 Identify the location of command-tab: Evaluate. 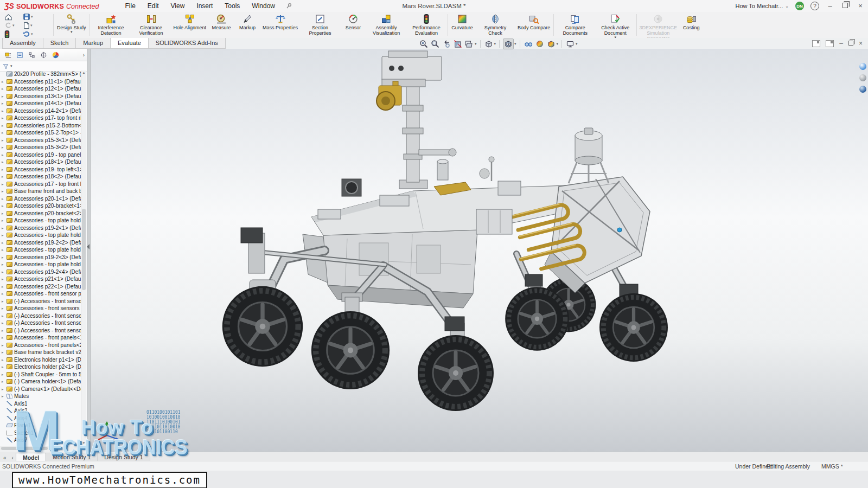
(129, 43).